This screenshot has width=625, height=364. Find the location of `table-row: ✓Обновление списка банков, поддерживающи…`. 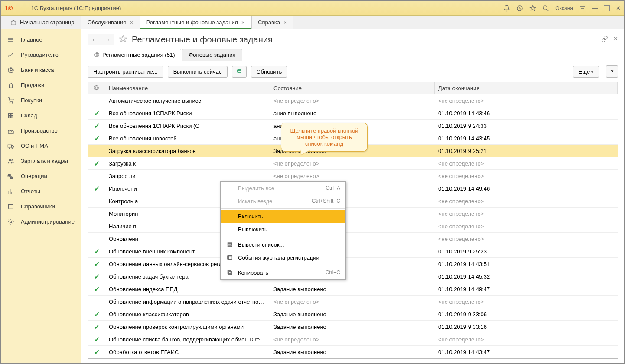

table-row: ✓Обновление списка банков, поддерживающи… is located at coordinates (353, 340).